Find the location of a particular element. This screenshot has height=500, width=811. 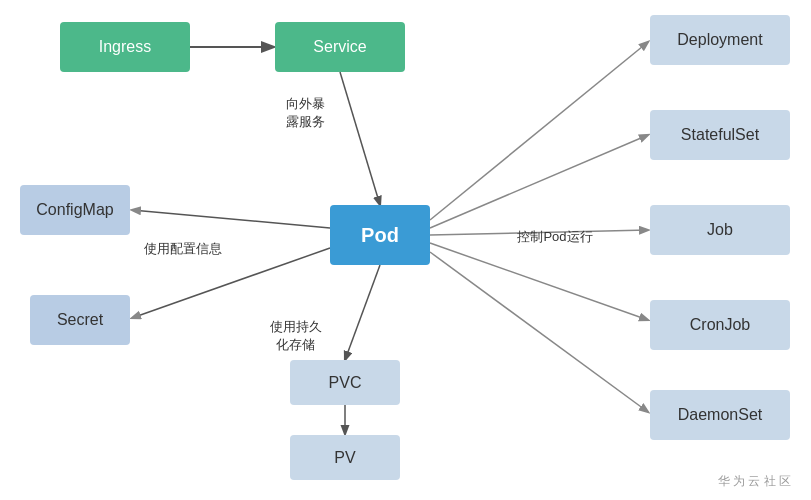

configmap-node: ConfigMap is located at coordinates (75, 210).